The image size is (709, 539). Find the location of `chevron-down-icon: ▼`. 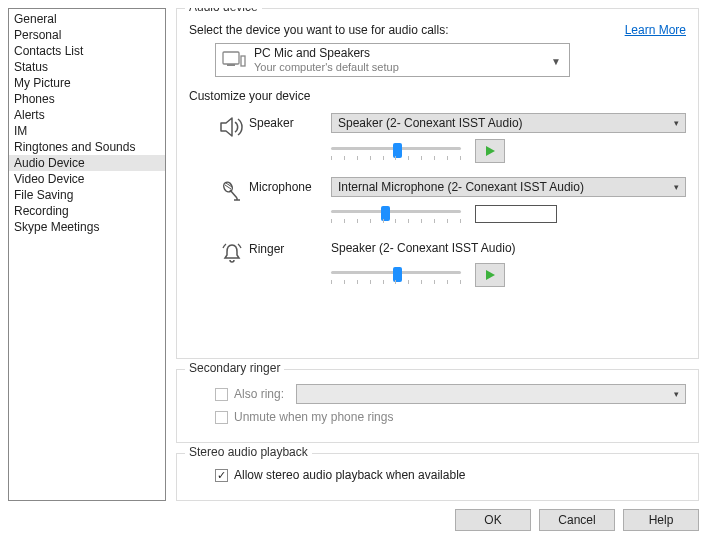

chevron-down-icon: ▼ is located at coordinates (556, 62).